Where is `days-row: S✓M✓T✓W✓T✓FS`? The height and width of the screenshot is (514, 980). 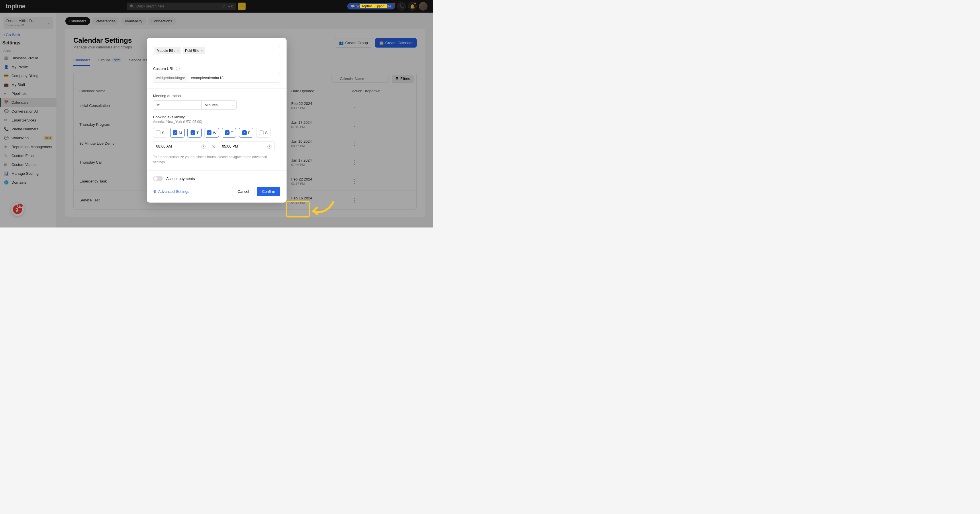 days-row: S✓M✓T✓W✓T✓FS is located at coordinates (217, 132).